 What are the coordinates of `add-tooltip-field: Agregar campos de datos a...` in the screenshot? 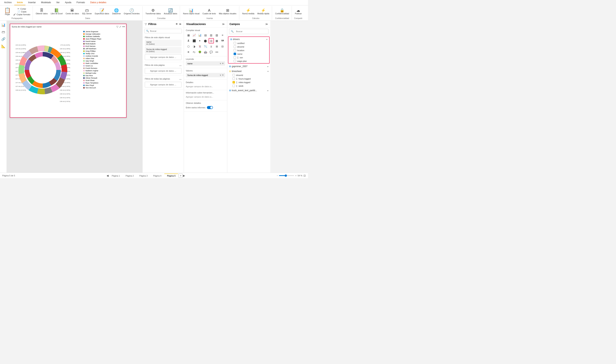 It's located at (206, 97).